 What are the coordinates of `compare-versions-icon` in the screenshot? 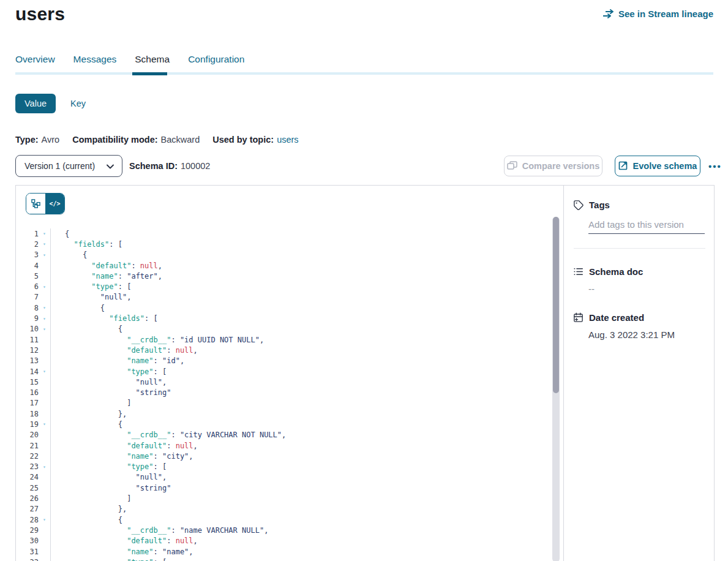 It's located at (512, 167).